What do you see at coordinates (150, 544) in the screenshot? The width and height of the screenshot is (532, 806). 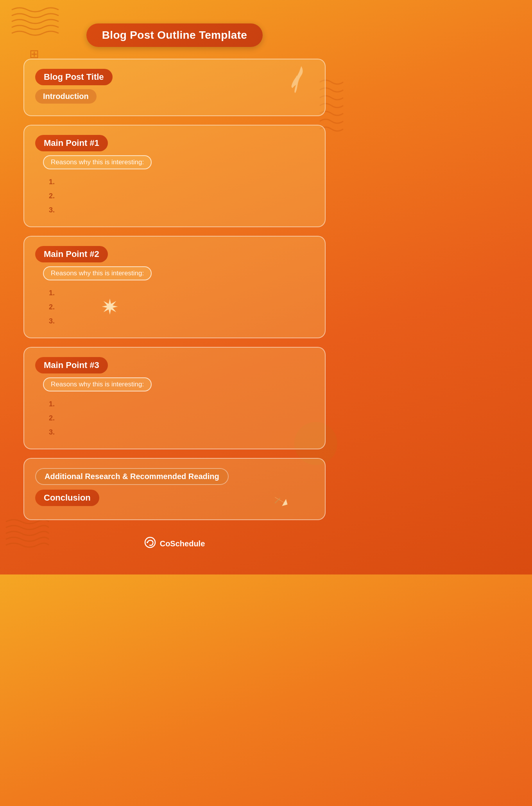 I see `coschedule-logo-icon` at bounding box center [150, 544].